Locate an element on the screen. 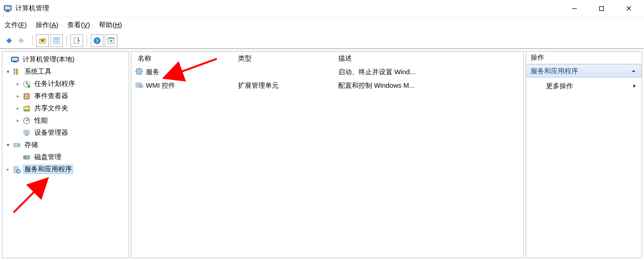 The image size is (644, 260). menu-view: 查看(V) is located at coordinates (79, 25).